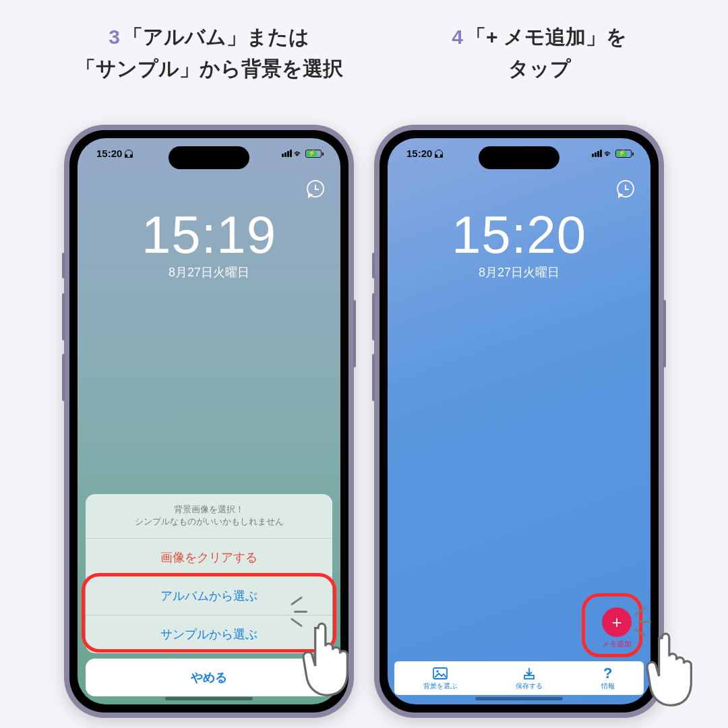 The image size is (728, 728). What do you see at coordinates (617, 622) in the screenshot?
I see `plus-icon: +` at bounding box center [617, 622].